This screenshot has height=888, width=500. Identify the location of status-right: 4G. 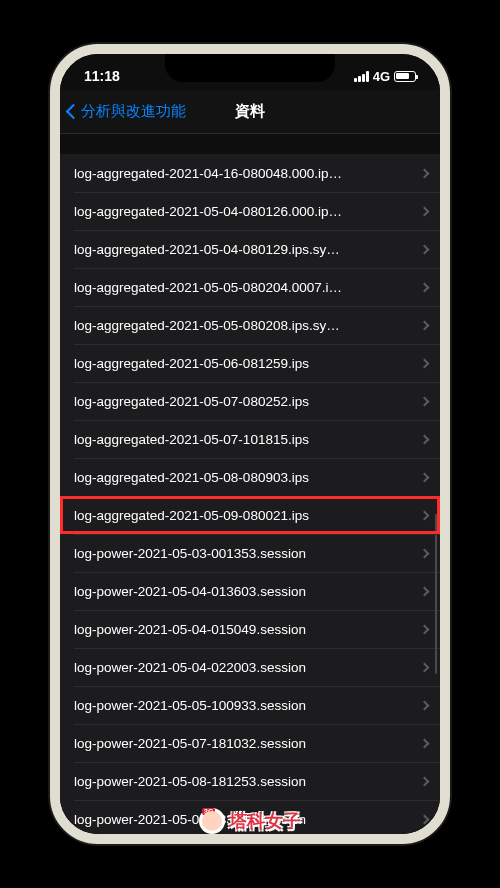
(385, 76).